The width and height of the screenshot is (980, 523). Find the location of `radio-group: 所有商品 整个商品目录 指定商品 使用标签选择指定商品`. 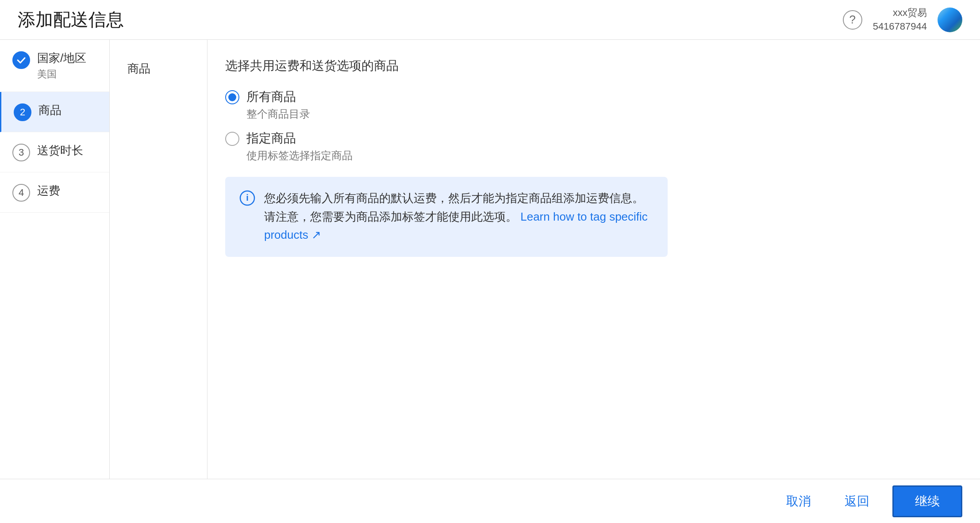

radio-group: 所有商品 整个商品目录 指定商品 使用标签选择指定商品 is located at coordinates (594, 126).